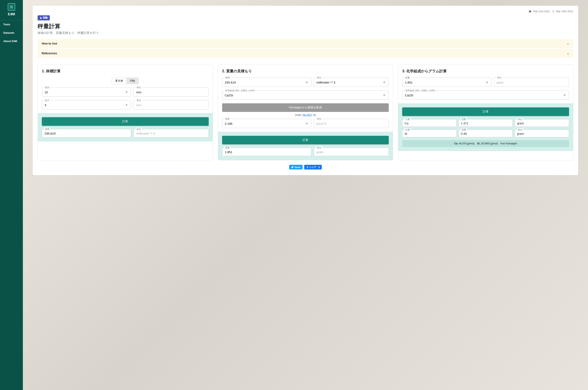 This screenshot has width=588, height=390. What do you see at coordinates (265, 124) in the screenshot?
I see `density-input` at bounding box center [265, 124].